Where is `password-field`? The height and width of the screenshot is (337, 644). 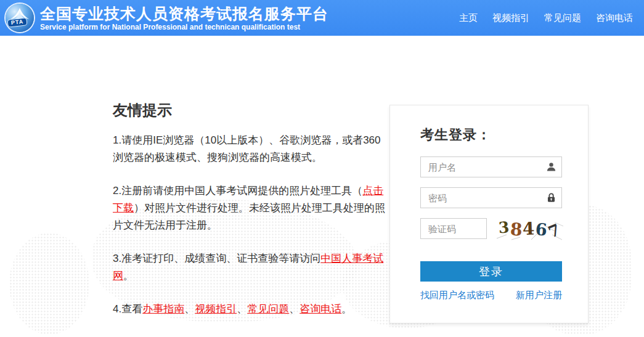
password-field is located at coordinates (491, 198).